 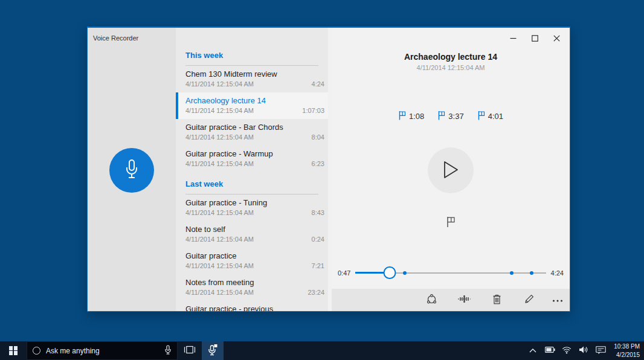 I want to click on tray-expand-button, so click(x=533, y=350).